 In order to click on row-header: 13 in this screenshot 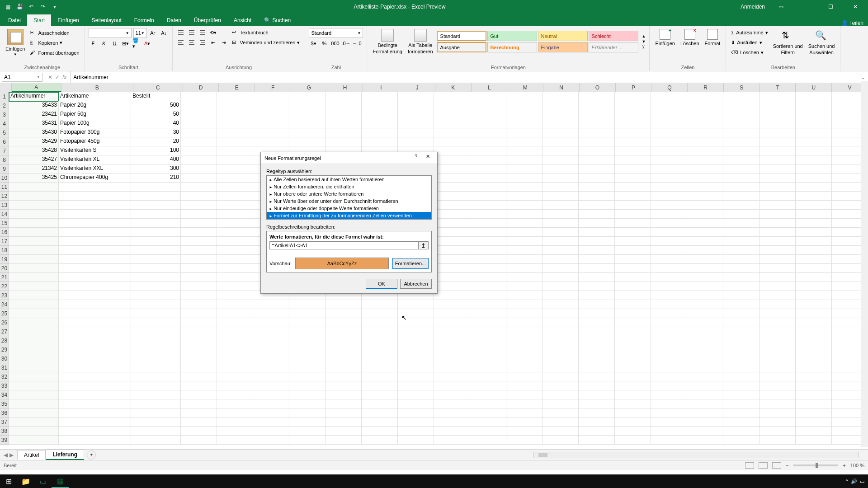, I will do `click(5, 205)`.